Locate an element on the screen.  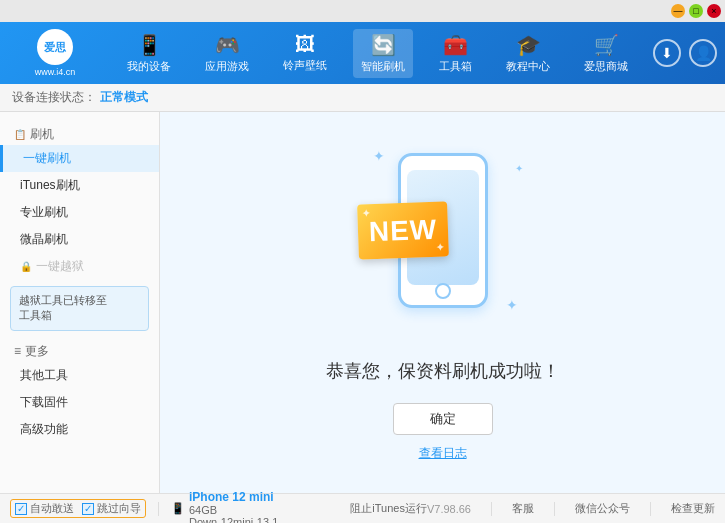
bottom-left: ✓ 自动敢送 ✓ 跳过向导 📱 iPhone 12 mini 64GB Down… is located at coordinates (180, 507).